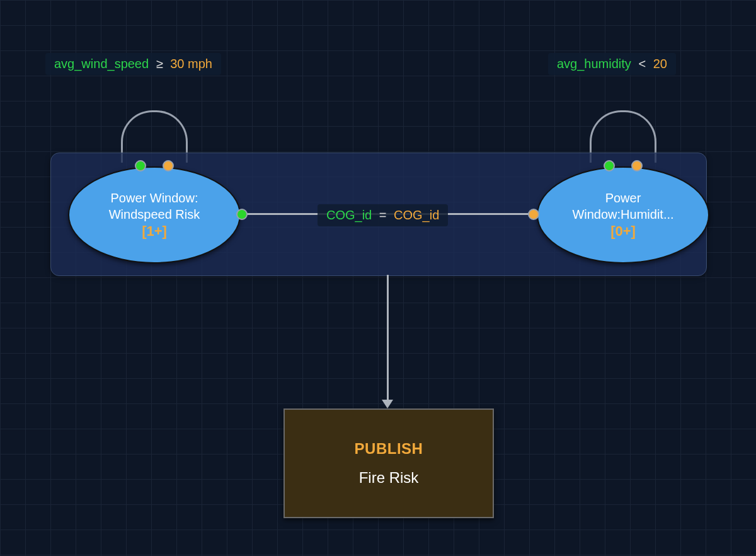 This screenshot has width=756, height=556. I want to click on cond-val: 20, so click(660, 64).